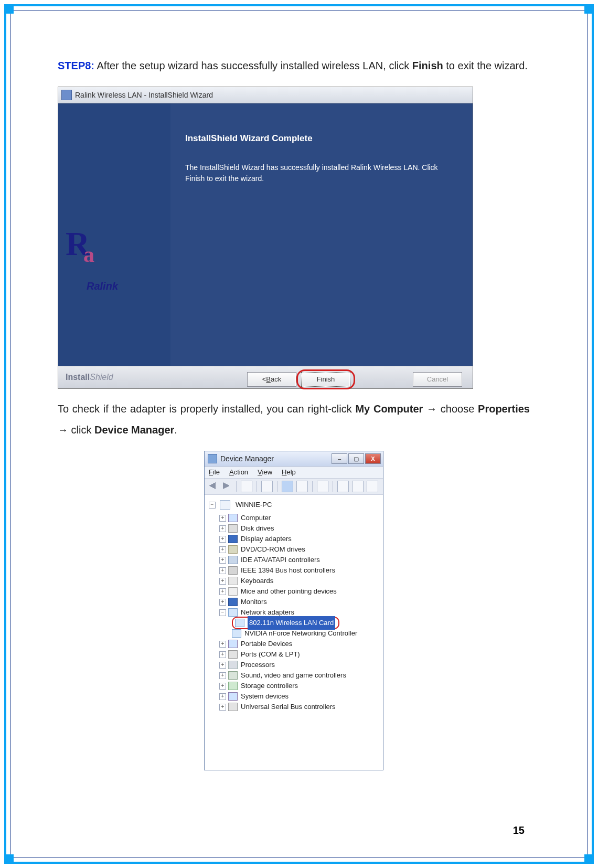 This screenshot has height=868, width=598. What do you see at coordinates (76, 66) in the screenshot?
I see `step-label: STEP8:` at bounding box center [76, 66].